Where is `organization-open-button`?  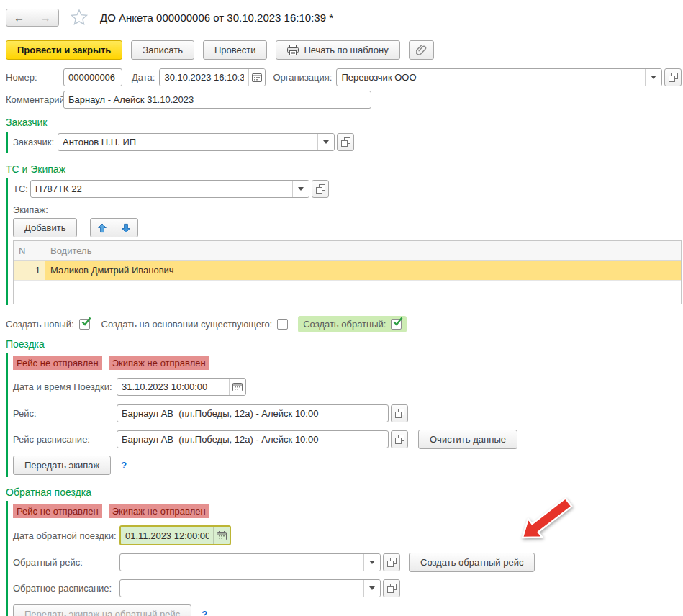 organization-open-button is located at coordinates (673, 78).